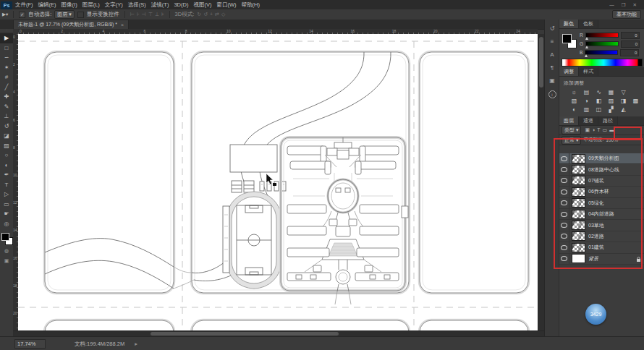  What do you see at coordinates (91, 5) in the screenshot?
I see `menu-layer: 图层(L)` at bounding box center [91, 5].